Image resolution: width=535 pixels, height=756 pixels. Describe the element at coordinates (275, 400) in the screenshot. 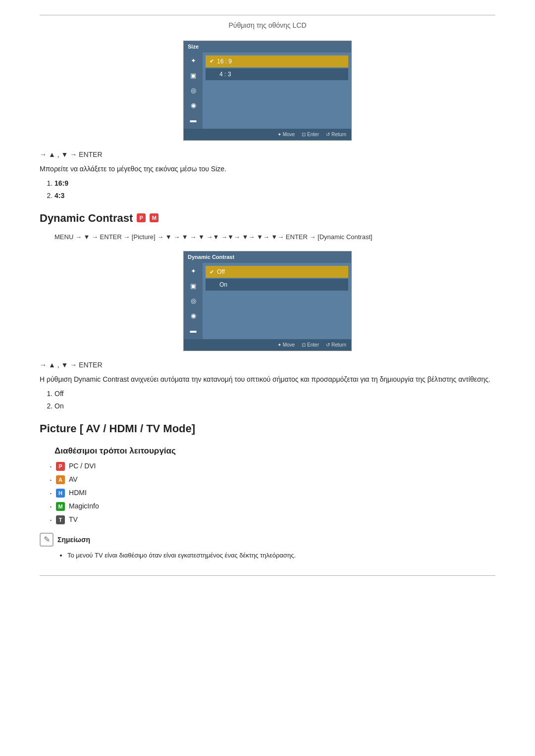

I see `dc-list: Off On` at that location.